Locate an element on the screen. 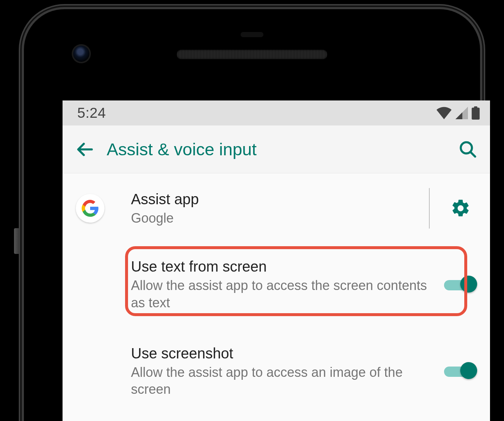  back-button is located at coordinates (85, 149).